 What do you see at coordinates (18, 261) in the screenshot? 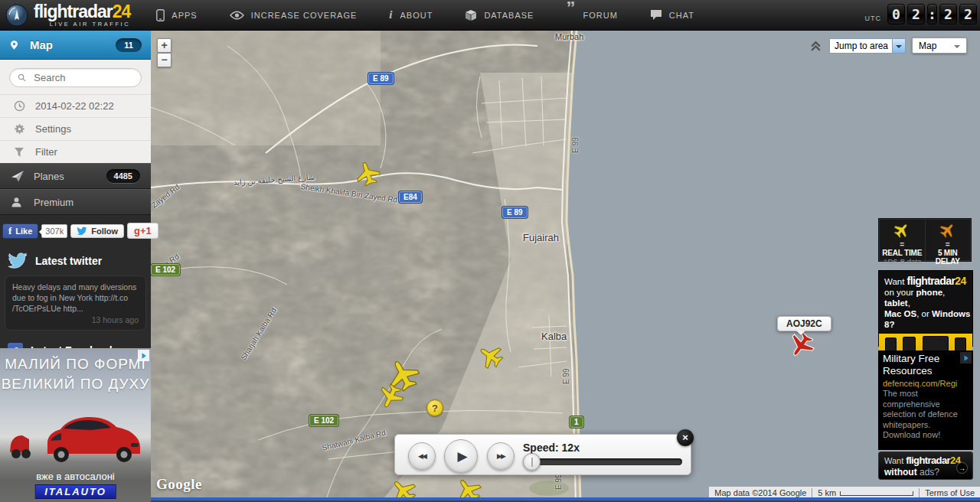
I see `twitter-bird-icon` at bounding box center [18, 261].